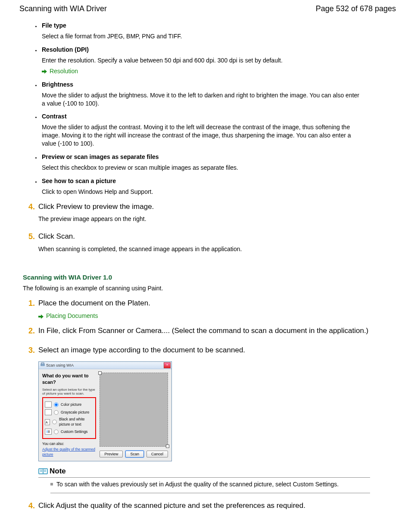 Image resolution: width=411 pixels, height=532 pixels. Describe the element at coordinates (210, 333) in the screenshot. I see `step-b2: 2. In File, click From Scanner or Camera…` at that location.